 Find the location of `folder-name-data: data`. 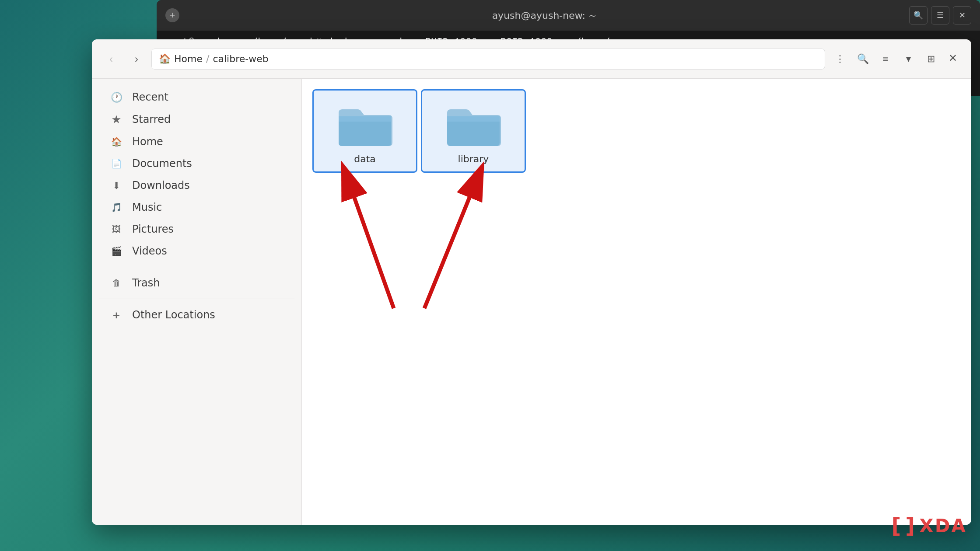

folder-name-data: data is located at coordinates (365, 159).